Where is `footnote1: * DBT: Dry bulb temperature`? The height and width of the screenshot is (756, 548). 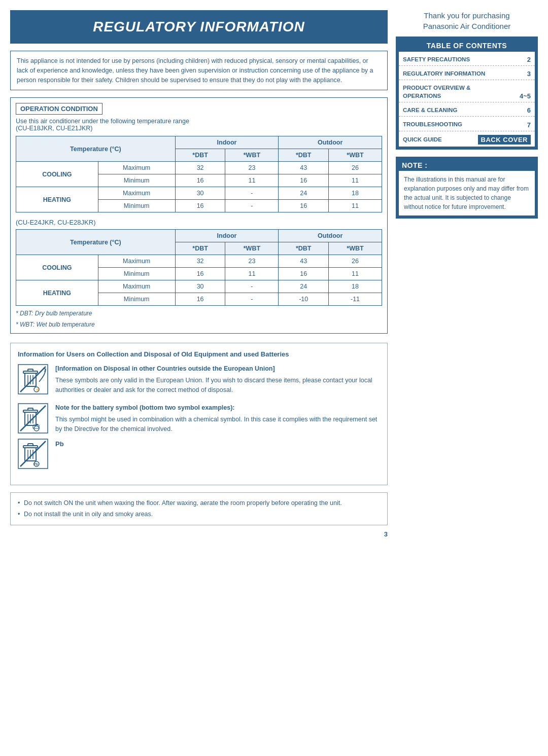 footnote1: * DBT: Dry bulb temperature is located at coordinates (199, 313).